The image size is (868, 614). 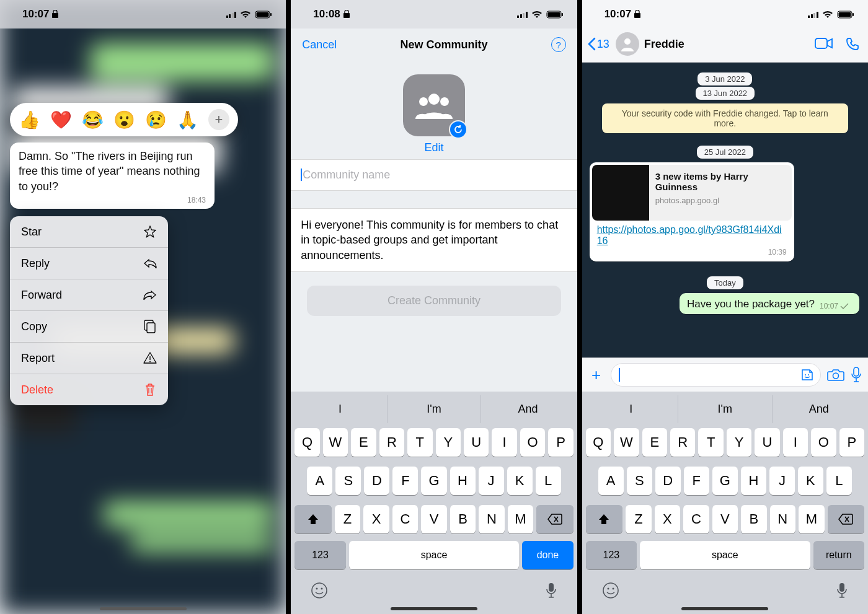 What do you see at coordinates (30, 120) in the screenshot?
I see `reaction-thumbs-up: 👍` at bounding box center [30, 120].